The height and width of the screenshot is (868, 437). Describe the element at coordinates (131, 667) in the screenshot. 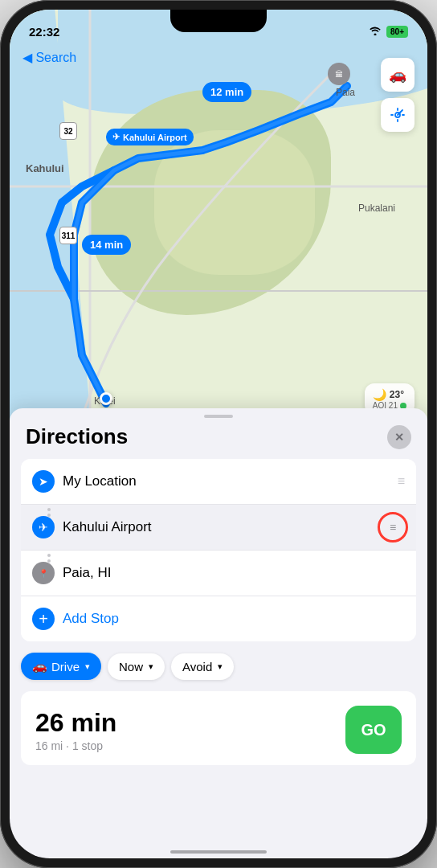

I see `now-label: Now` at that location.